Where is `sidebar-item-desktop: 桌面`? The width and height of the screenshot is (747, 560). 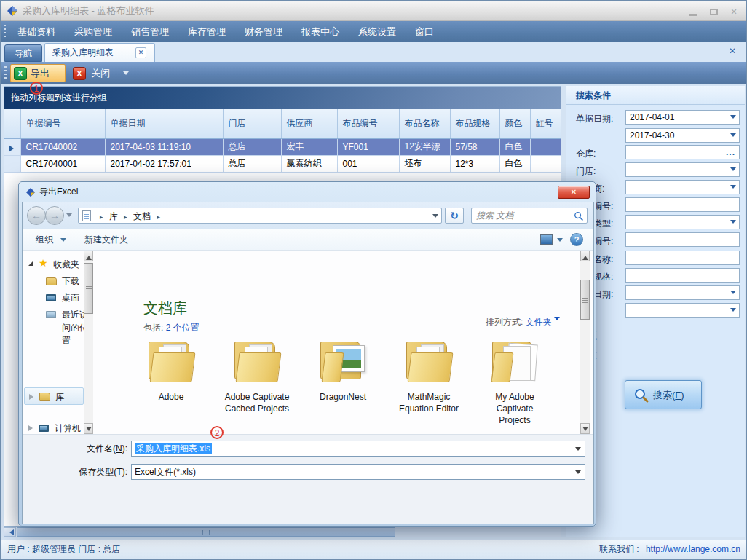 sidebar-item-desktop: 桌面 is located at coordinates (71, 298).